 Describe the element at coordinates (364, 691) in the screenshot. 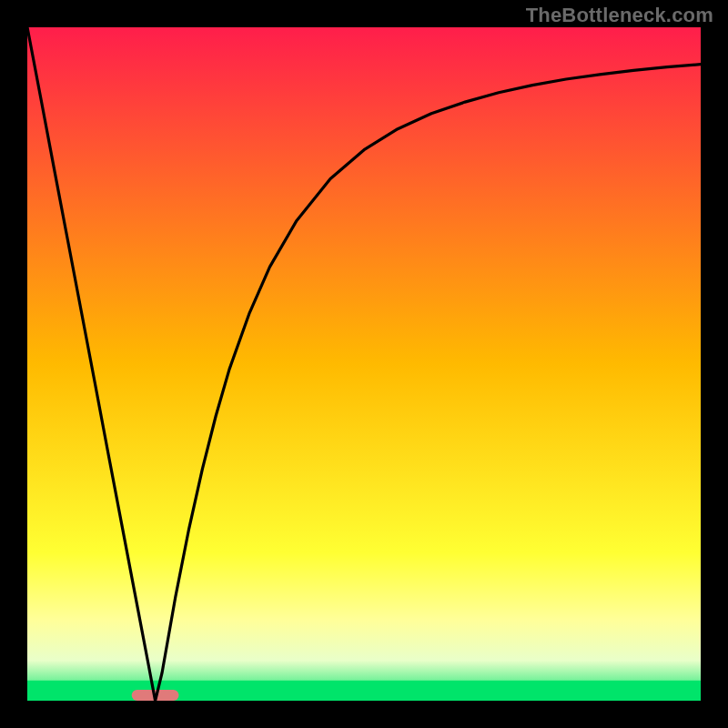

I see `green-baseline-band` at that location.